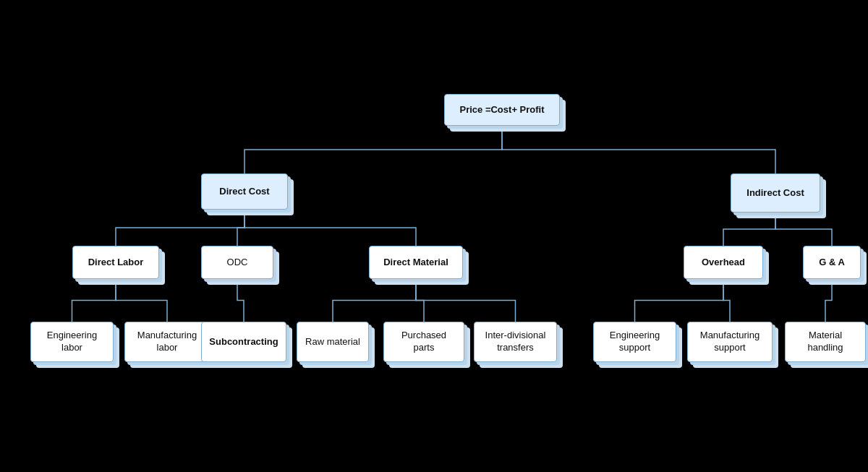 This screenshot has width=868, height=472. Describe the element at coordinates (333, 342) in the screenshot. I see `node-raw_material: Raw material` at that location.